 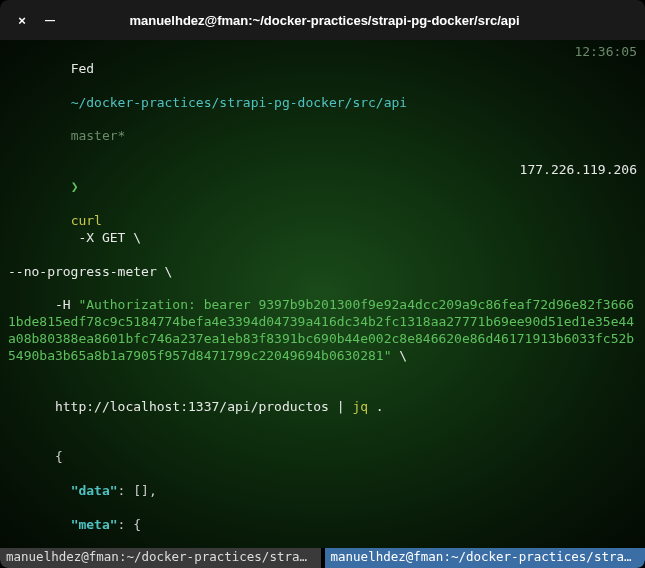 What do you see at coordinates (160, 558) in the screenshot?
I see `status-tab-1: manuelhdez@fman:~/docker-practices/strap…` at bounding box center [160, 558].